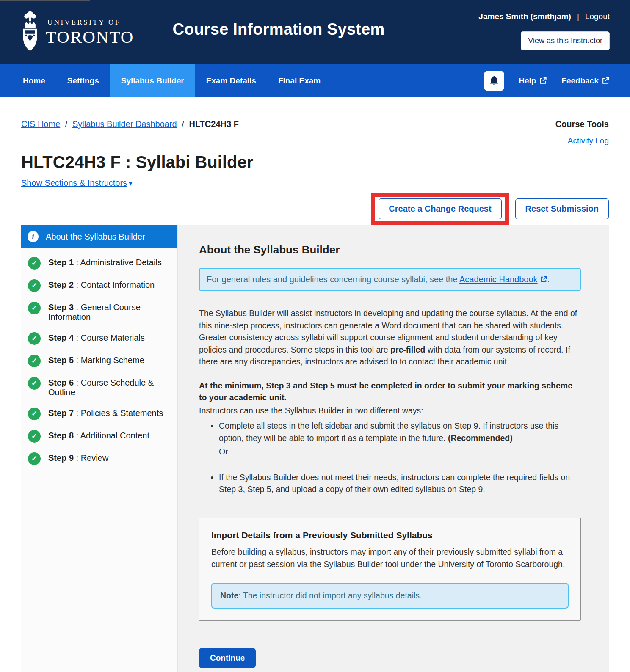  What do you see at coordinates (227, 658) in the screenshot?
I see `continue-button: Continue` at bounding box center [227, 658].